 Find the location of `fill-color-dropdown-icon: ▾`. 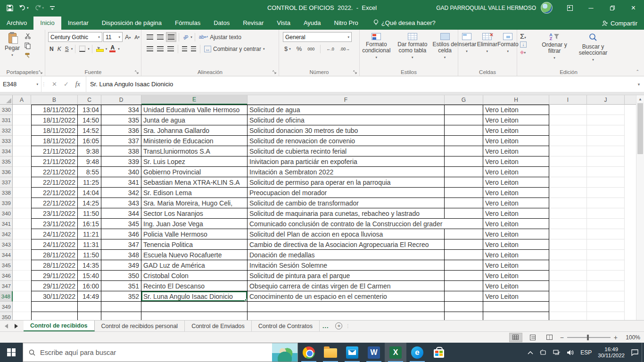

fill-color-dropdown-icon: ▾ is located at coordinates (107, 49).